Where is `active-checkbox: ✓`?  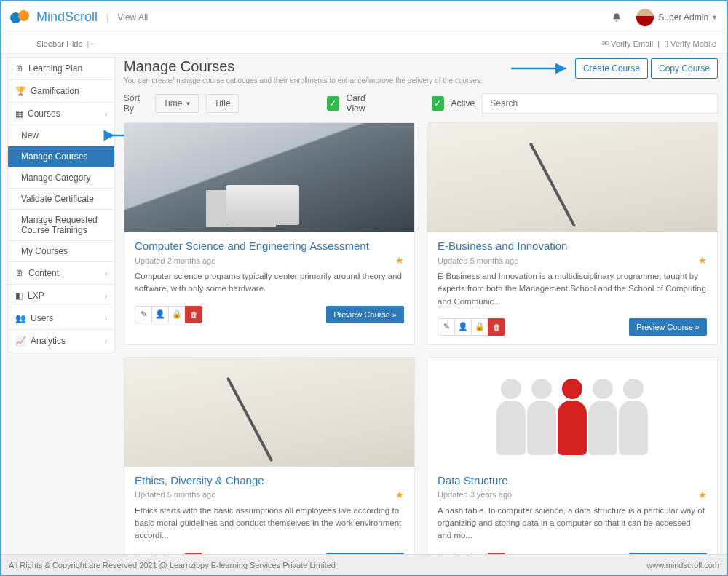
active-checkbox: ✓ is located at coordinates (438, 103).